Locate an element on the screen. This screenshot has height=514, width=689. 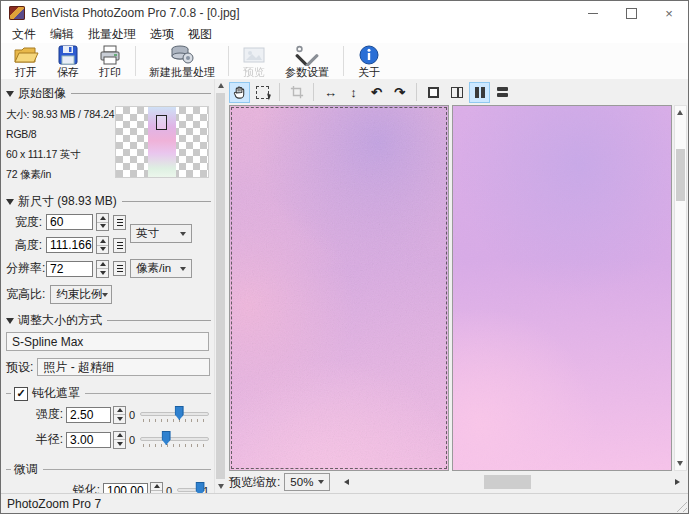
open-button: 打开 is located at coordinates (26, 61).